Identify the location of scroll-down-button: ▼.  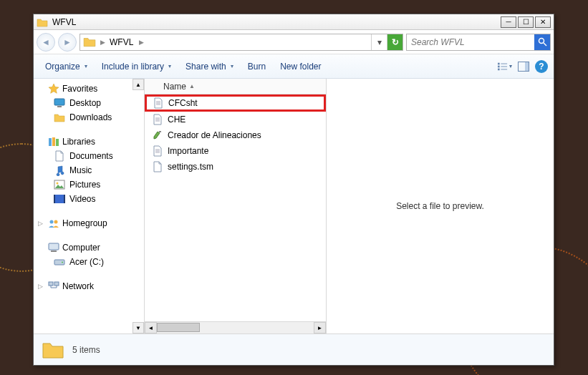
(138, 328).